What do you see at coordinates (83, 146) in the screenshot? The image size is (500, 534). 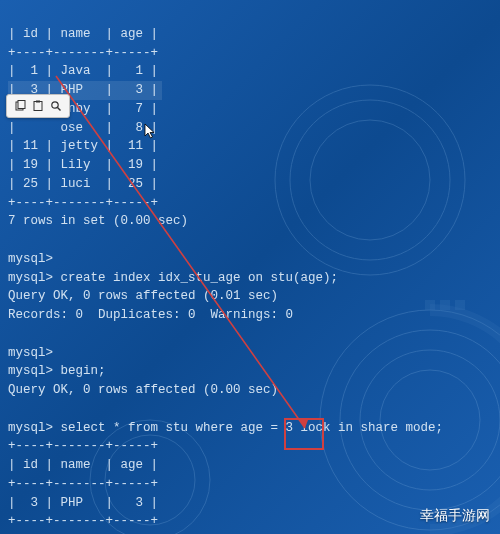 I see `table-row: | 11 | jetty | 11 |` at bounding box center [83, 146].